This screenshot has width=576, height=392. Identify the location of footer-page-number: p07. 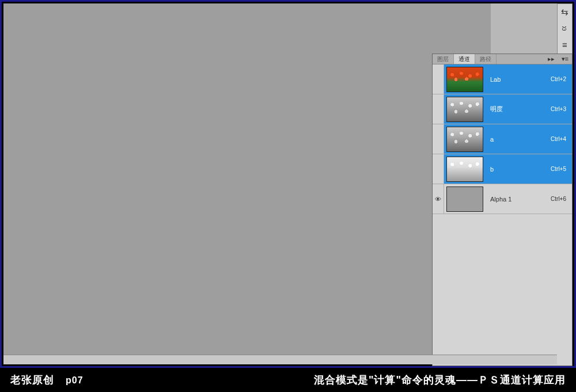
(75, 380).